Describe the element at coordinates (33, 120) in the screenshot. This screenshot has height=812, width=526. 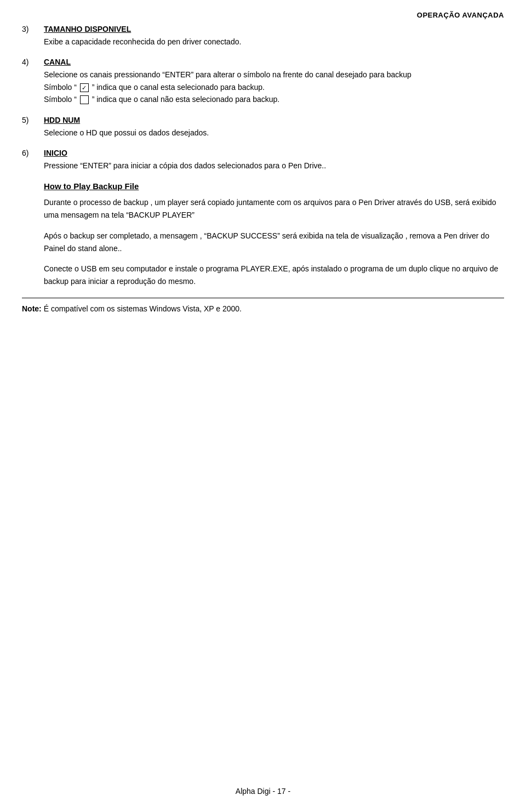
I see `section-5-number: 5)` at that location.